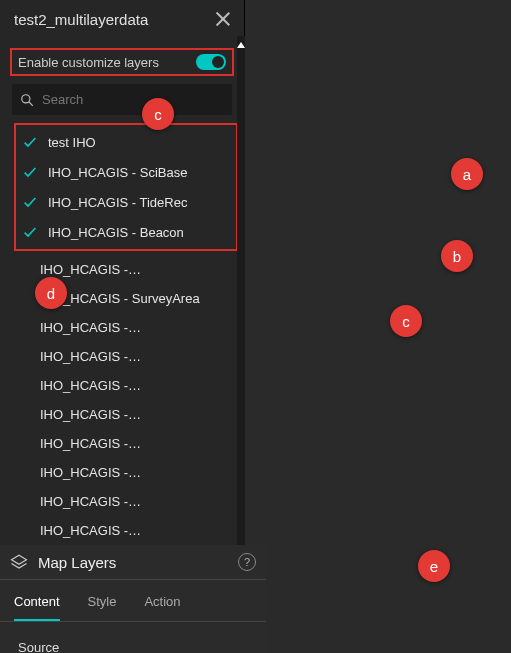 The height and width of the screenshot is (653, 511). What do you see at coordinates (211, 62) in the screenshot?
I see `enable-customize-toggle` at bounding box center [211, 62].